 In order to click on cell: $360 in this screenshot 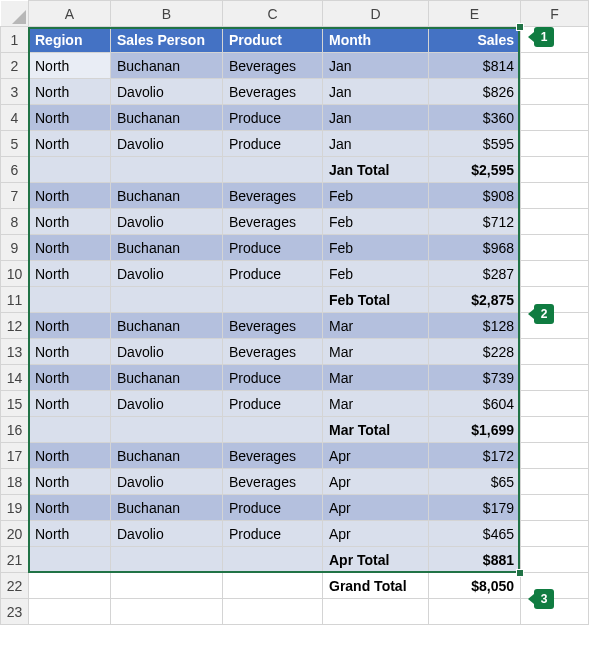, I will do `click(475, 118)`.